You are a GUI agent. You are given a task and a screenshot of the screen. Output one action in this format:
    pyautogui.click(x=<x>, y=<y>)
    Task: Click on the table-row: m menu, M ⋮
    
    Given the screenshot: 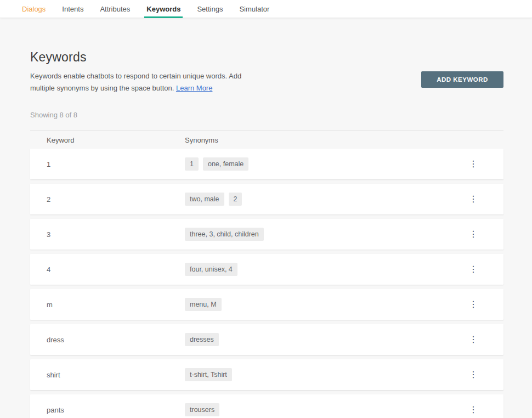 What is the action you would take?
    pyautogui.click(x=267, y=304)
    